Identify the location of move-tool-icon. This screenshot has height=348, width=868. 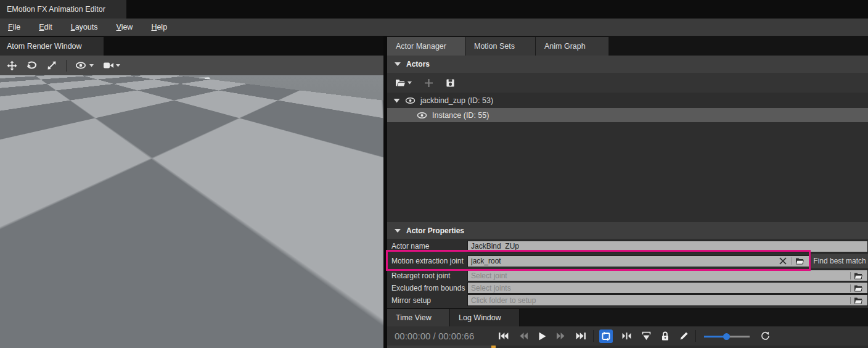
(12, 65).